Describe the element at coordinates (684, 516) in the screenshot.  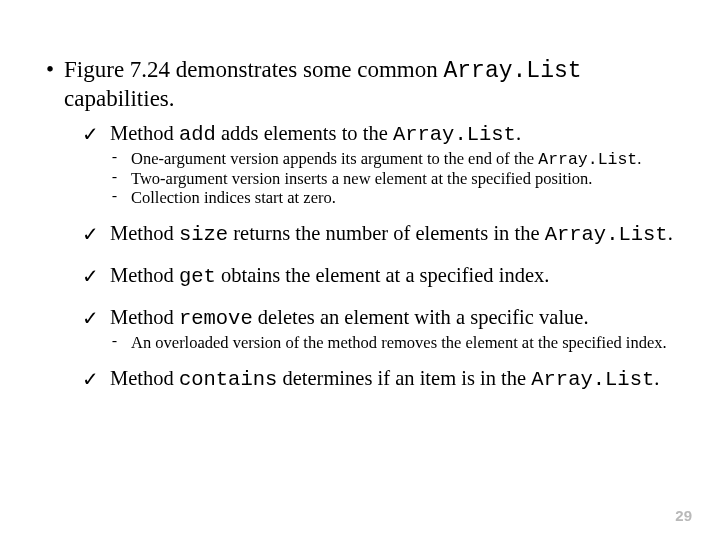
I see `page-number: 29` at that location.